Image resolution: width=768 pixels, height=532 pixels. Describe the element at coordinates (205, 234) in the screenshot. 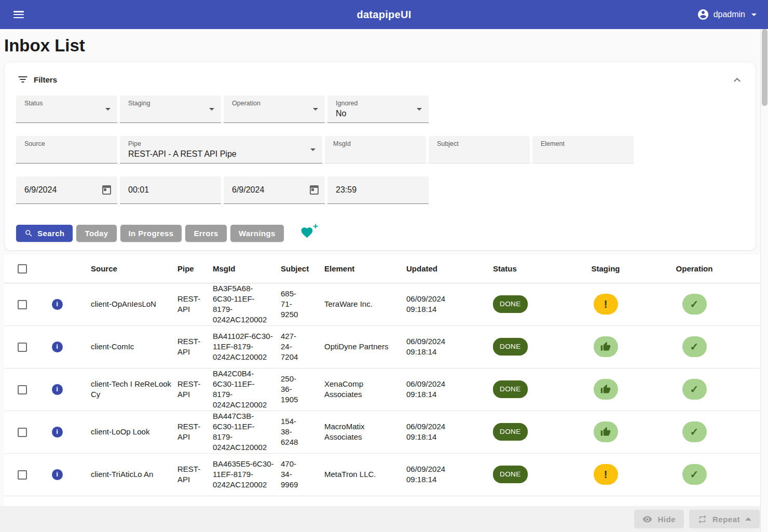

I see `errors-button: Errors` at that location.